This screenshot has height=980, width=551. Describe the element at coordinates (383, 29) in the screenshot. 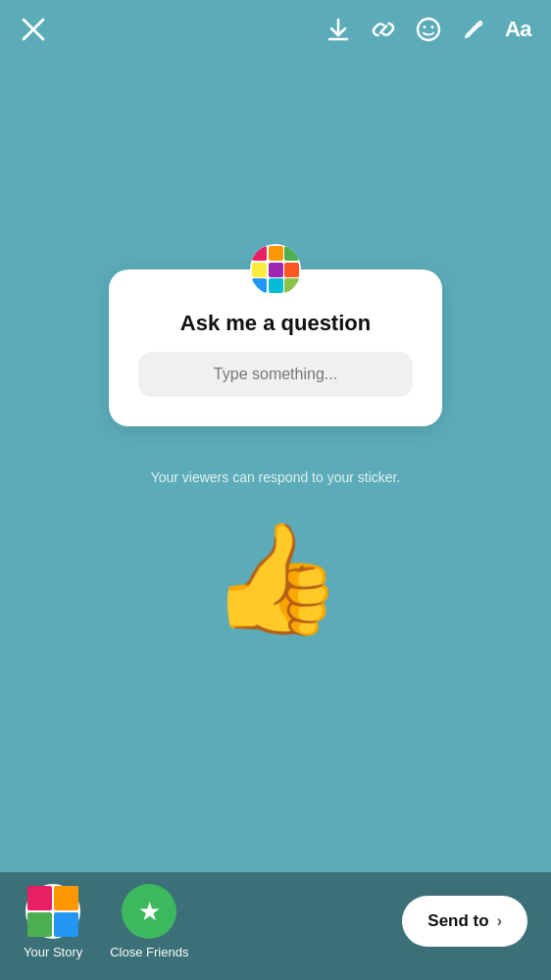

I see `link-button` at that location.